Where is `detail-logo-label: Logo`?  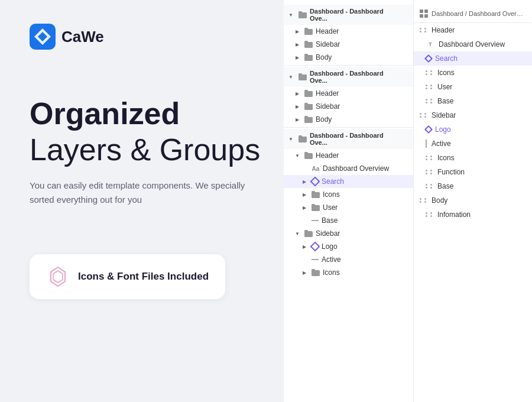 detail-logo-label: Logo is located at coordinates (443, 129).